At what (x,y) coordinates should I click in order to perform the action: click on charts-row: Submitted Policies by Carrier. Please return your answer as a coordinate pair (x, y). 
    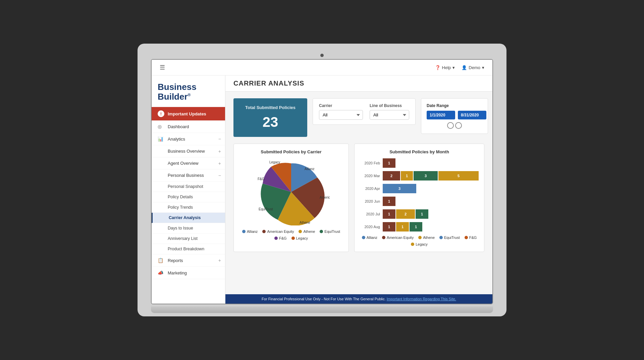
    Looking at the image, I should click on (359, 198).